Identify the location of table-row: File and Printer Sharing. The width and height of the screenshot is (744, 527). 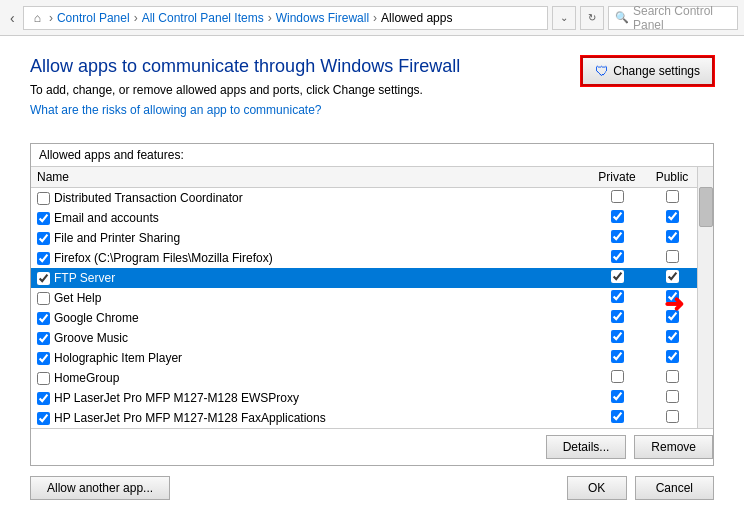
(364, 238).